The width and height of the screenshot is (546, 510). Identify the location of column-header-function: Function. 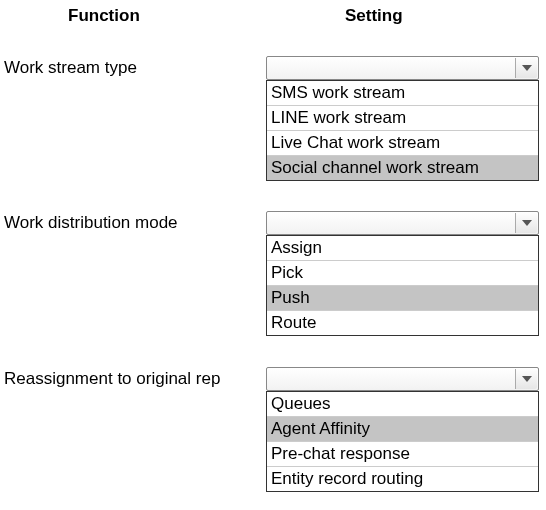
(104, 16).